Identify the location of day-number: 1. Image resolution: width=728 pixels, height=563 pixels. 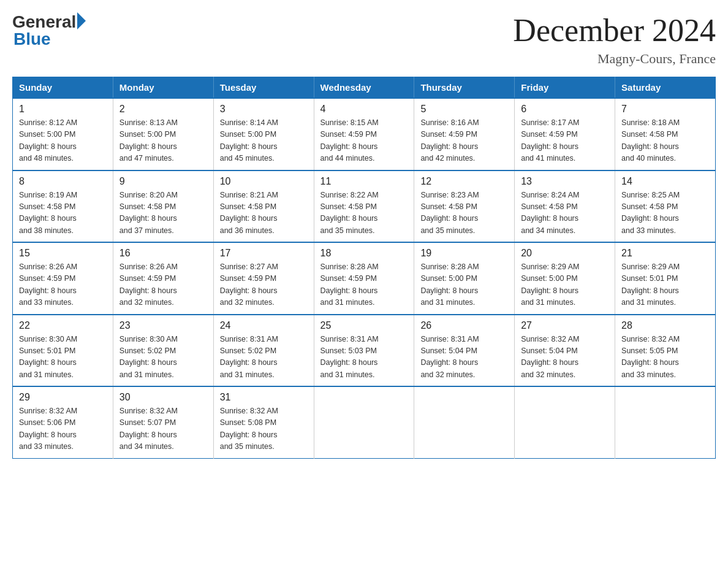
(63, 109).